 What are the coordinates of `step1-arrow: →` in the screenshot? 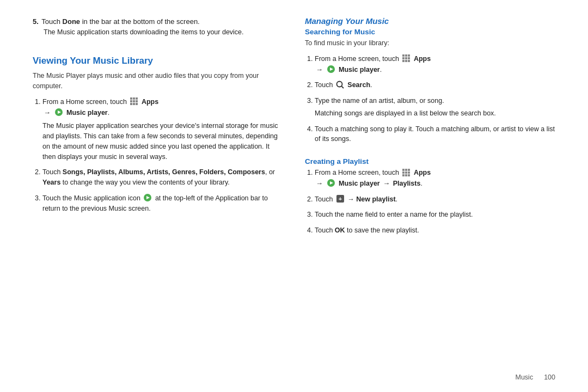 It's located at (47, 113).